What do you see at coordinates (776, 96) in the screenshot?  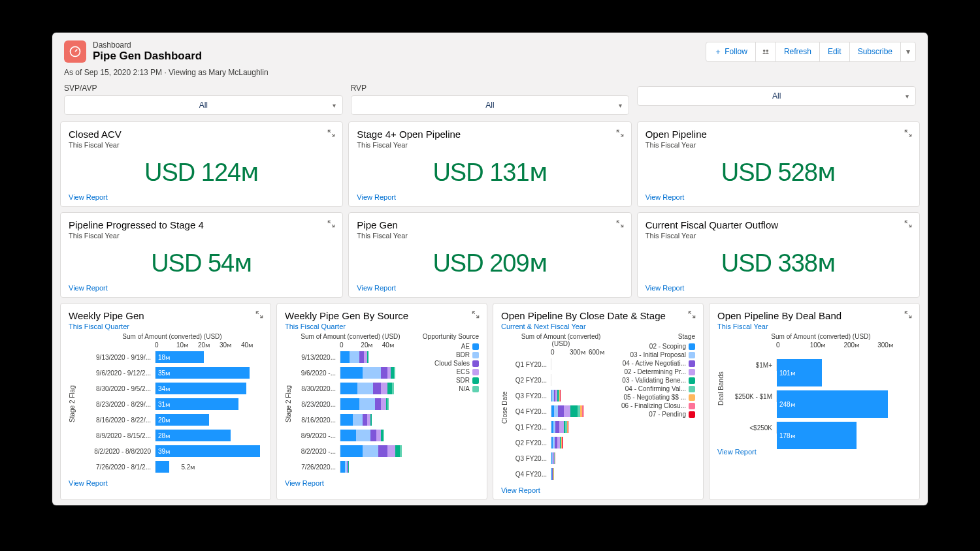 I see `filter-3-select: All` at bounding box center [776, 96].